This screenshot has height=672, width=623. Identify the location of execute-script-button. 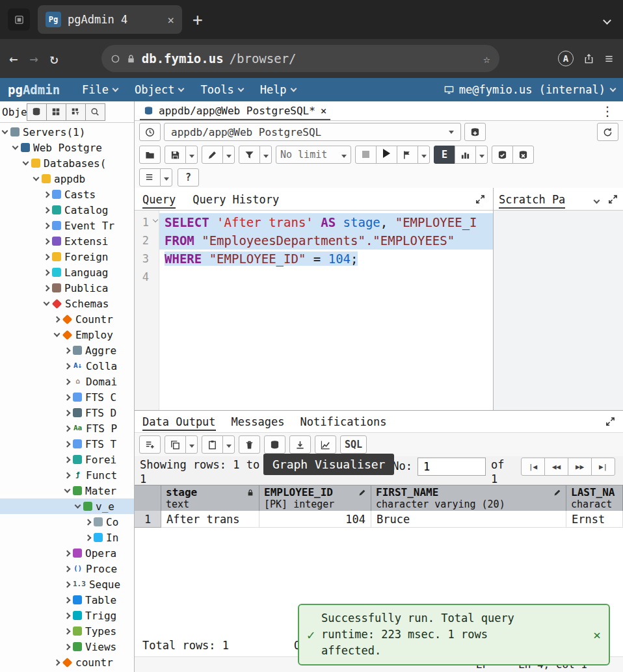
(407, 155).